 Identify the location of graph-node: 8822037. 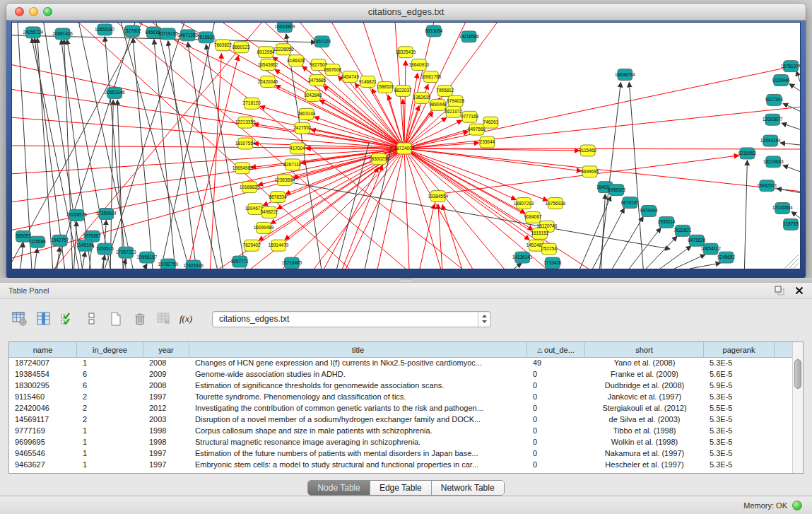
(403, 90).